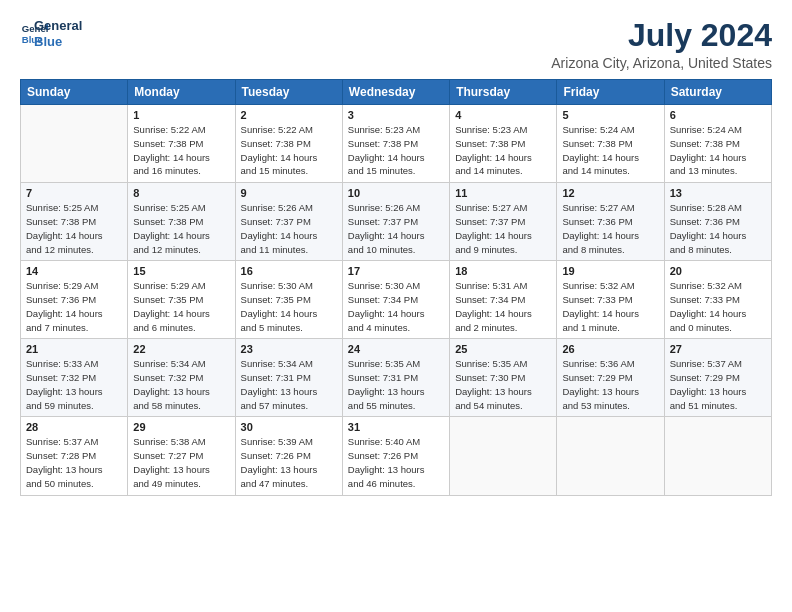 The height and width of the screenshot is (612, 792). I want to click on day-number: 8, so click(181, 193).